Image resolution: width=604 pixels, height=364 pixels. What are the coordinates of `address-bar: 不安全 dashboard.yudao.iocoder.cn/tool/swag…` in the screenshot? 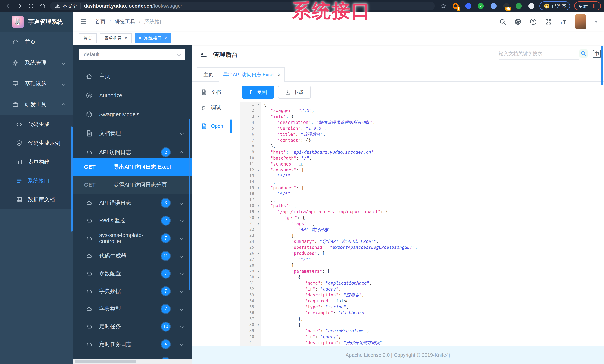 It's located at (242, 6).